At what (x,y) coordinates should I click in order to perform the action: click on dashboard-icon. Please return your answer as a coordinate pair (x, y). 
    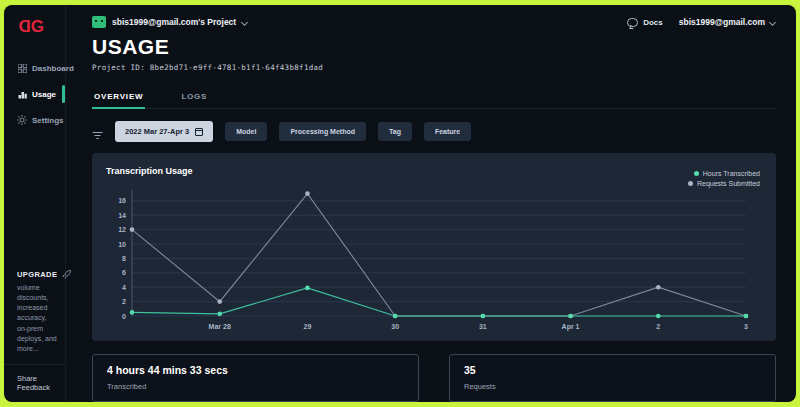
    Looking at the image, I should click on (22, 68).